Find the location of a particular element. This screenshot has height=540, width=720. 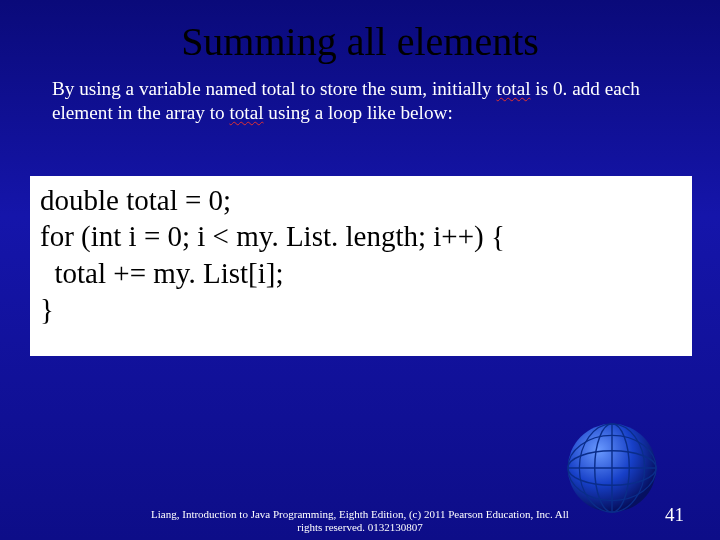

globe-icon is located at coordinates (612, 468).